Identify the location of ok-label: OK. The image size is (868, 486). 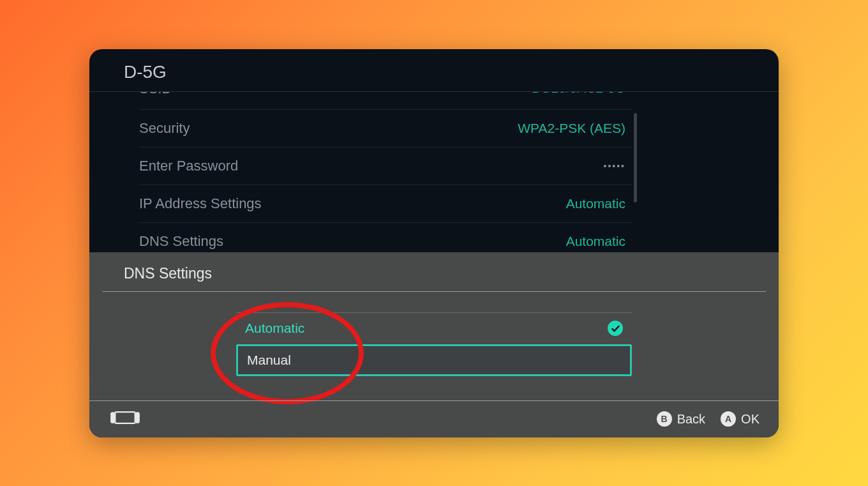
(751, 419).